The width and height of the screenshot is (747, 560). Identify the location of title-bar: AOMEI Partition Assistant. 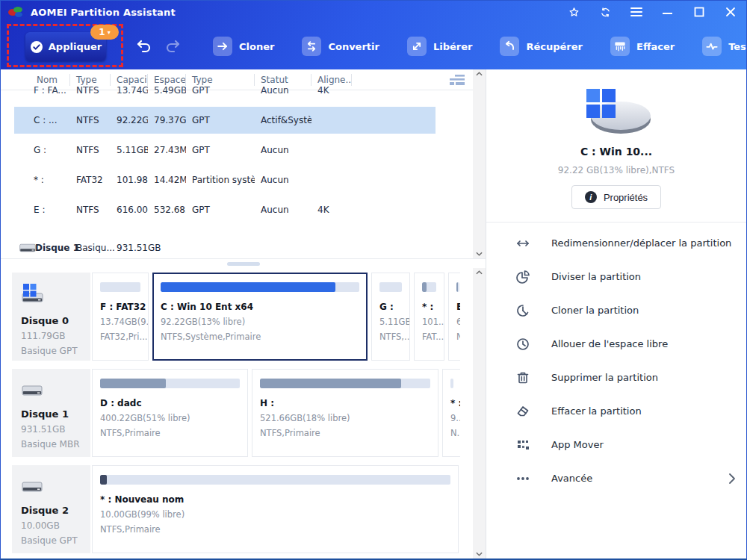
(374, 12).